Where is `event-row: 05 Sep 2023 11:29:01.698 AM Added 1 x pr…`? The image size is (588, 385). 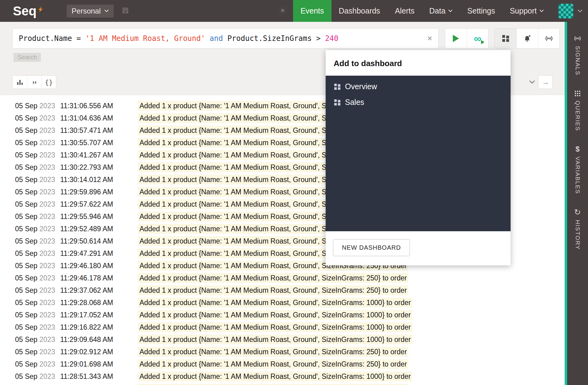
event-row: 05 Sep 2023 11:29:01.698 AM Added 1 x pr… is located at coordinates (282, 364).